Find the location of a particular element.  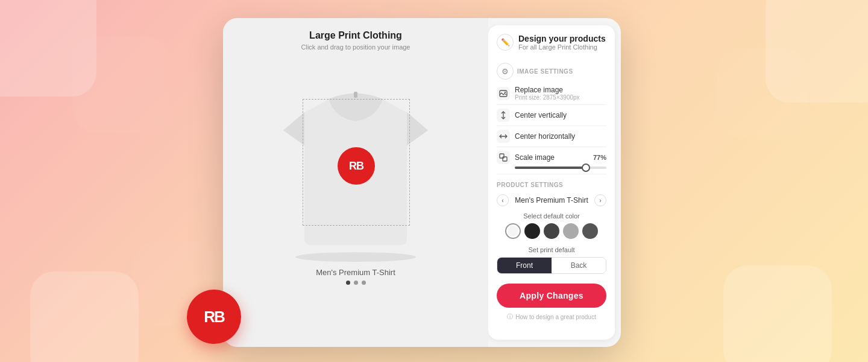

color-section-label: Select default color is located at coordinates (552, 216).